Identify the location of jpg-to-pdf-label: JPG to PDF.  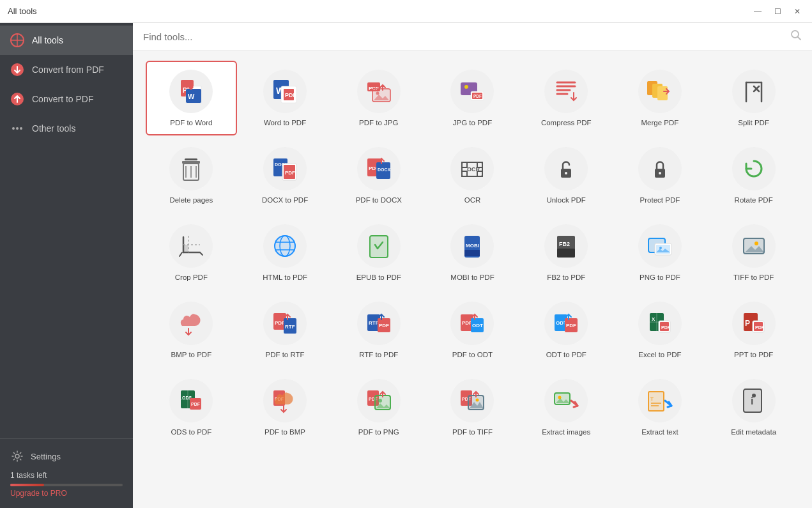
(473, 123).